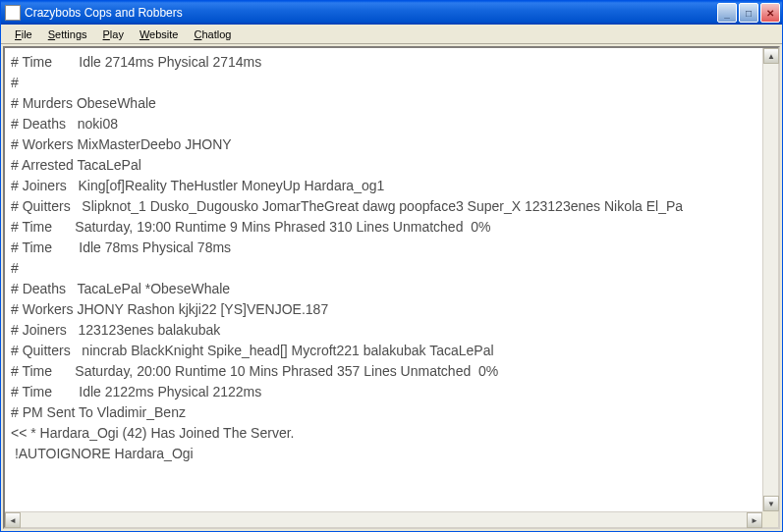 The image size is (783, 532). Describe the element at coordinates (749, 13) in the screenshot. I see `maximize-button: □` at that location.